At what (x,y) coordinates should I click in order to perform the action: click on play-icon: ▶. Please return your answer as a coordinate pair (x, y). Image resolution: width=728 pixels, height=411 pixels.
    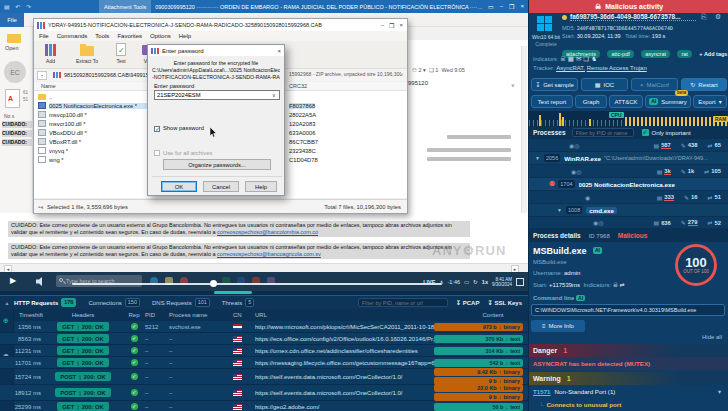
    Looking at the image, I should click on (13, 280).